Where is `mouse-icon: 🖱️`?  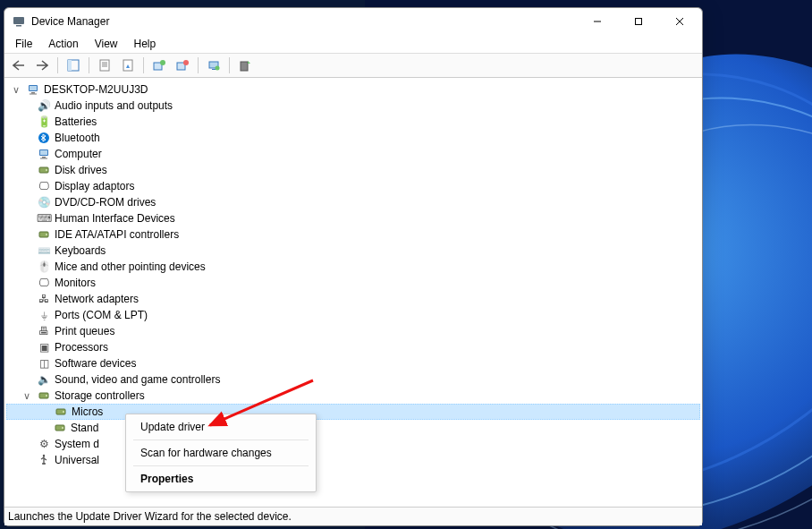 mouse-icon: 🖱️ is located at coordinates (44, 267).